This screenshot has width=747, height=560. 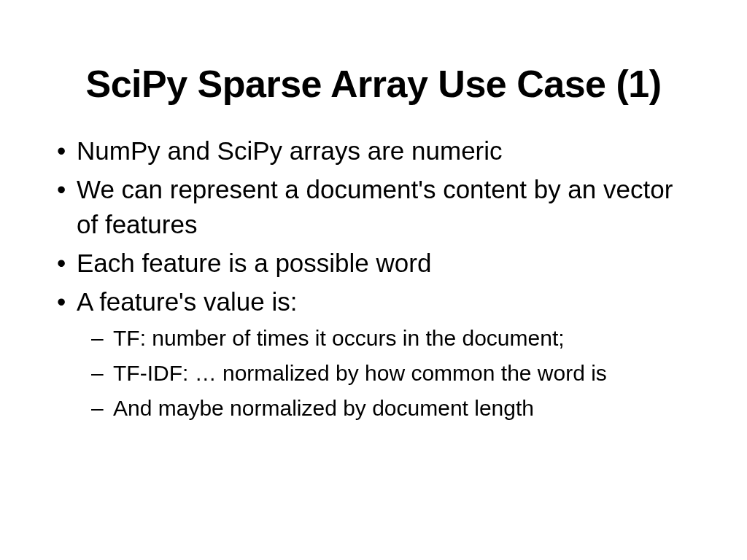 I want to click on sub-bullet-item: TF-IDF: … normalized by how common the w…, so click(x=374, y=373).